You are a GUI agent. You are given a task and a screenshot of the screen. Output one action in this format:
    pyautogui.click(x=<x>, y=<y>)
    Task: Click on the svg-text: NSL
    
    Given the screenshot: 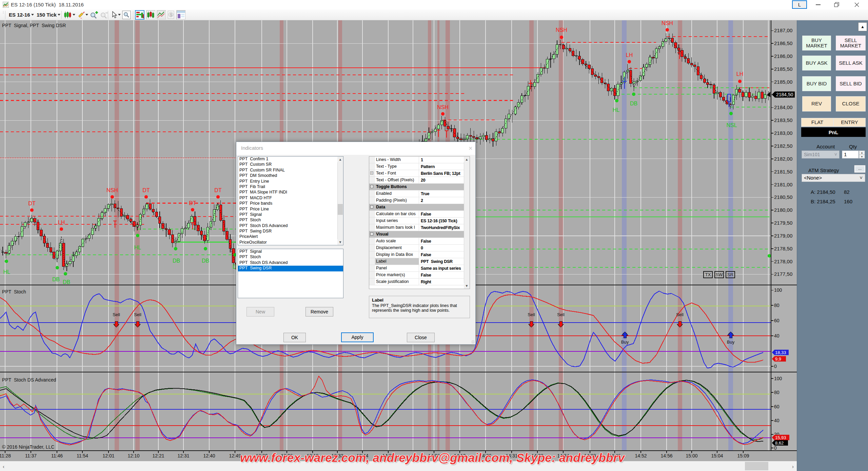 What is the action you would take?
    pyautogui.click(x=732, y=125)
    